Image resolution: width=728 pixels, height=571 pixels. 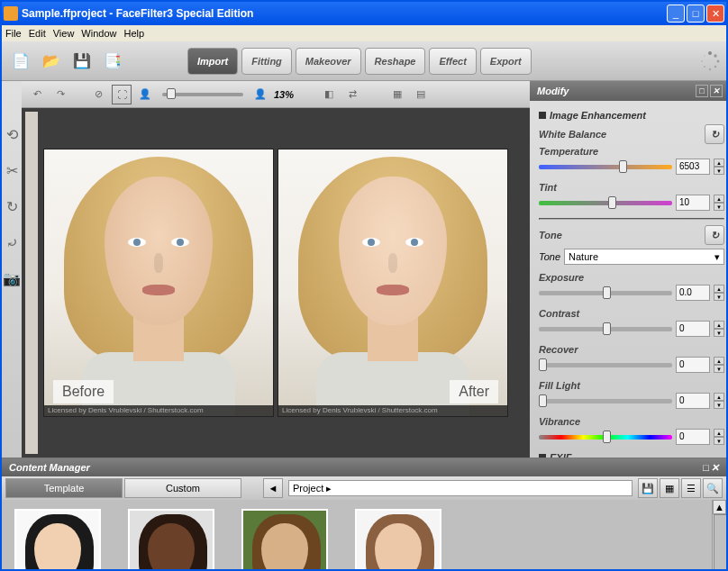 What do you see at coordinates (719, 324) in the screenshot?
I see `contrast-up: ▲` at bounding box center [719, 324].